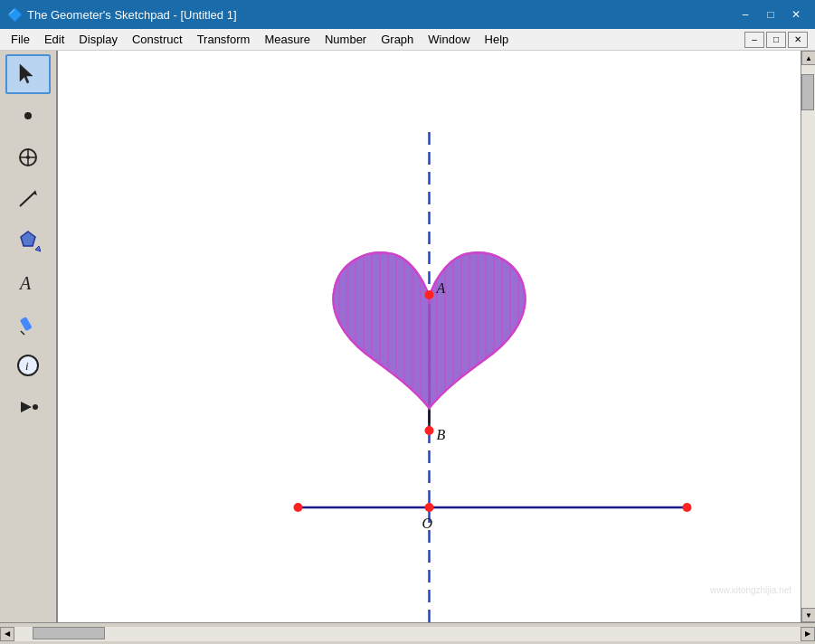  Describe the element at coordinates (776, 40) in the screenshot. I see `inner-restore-button: □` at that location.